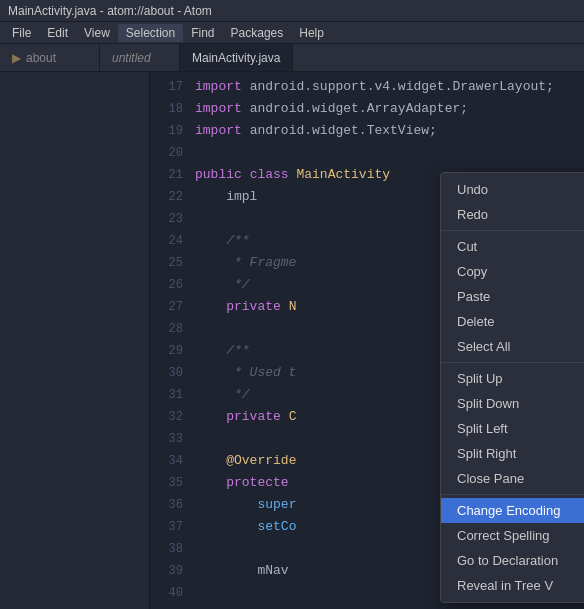  Describe the element at coordinates (150, 33) in the screenshot. I see `menu-selection: Selection` at that location.